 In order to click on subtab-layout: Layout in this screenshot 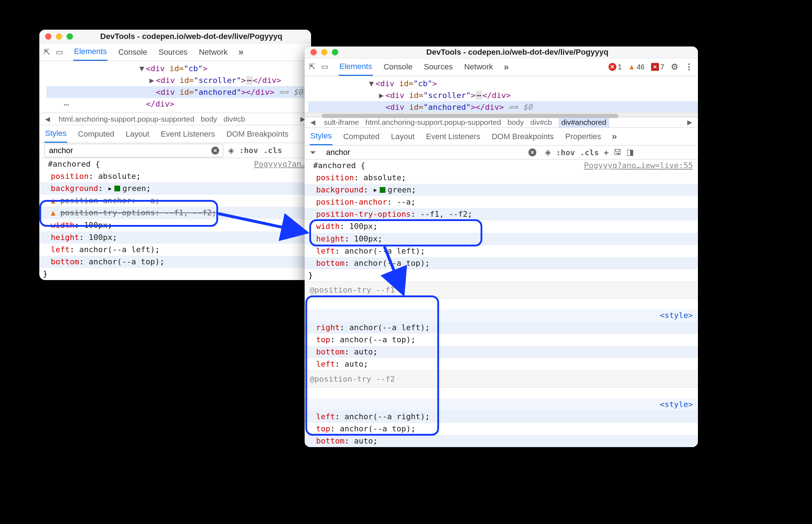, I will do `click(403, 137)`.